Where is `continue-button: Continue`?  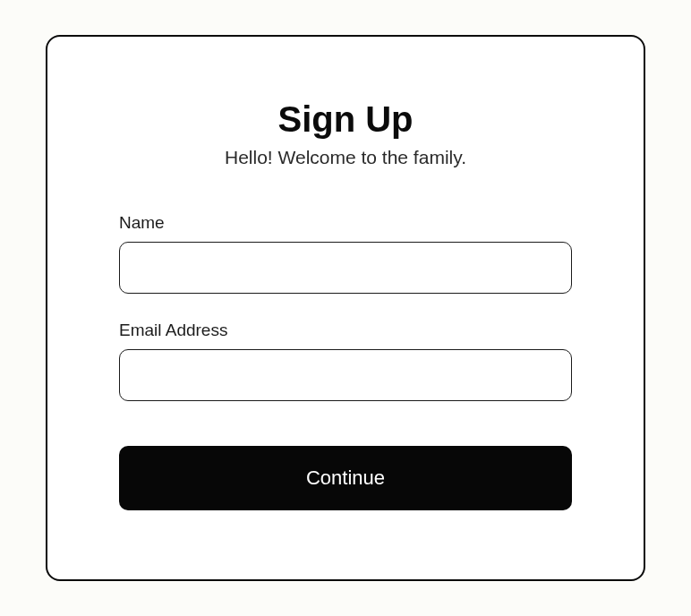
continue-button: Continue is located at coordinates (346, 478).